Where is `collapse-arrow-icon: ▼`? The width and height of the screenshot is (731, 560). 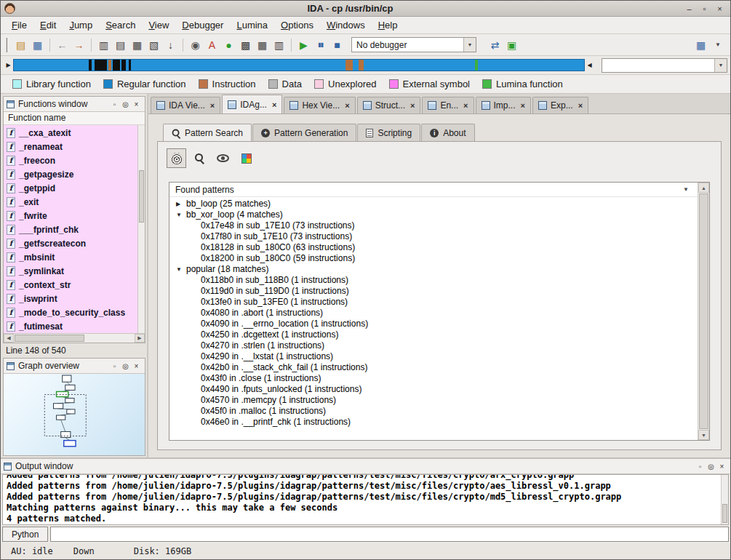
collapse-arrow-icon: ▼ is located at coordinates (181, 269).